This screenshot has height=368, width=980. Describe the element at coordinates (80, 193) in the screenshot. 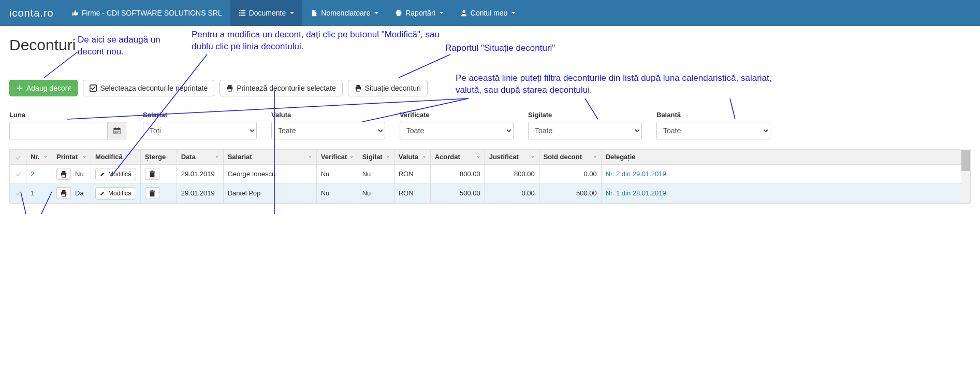

I see `printat-value: Da` at that location.